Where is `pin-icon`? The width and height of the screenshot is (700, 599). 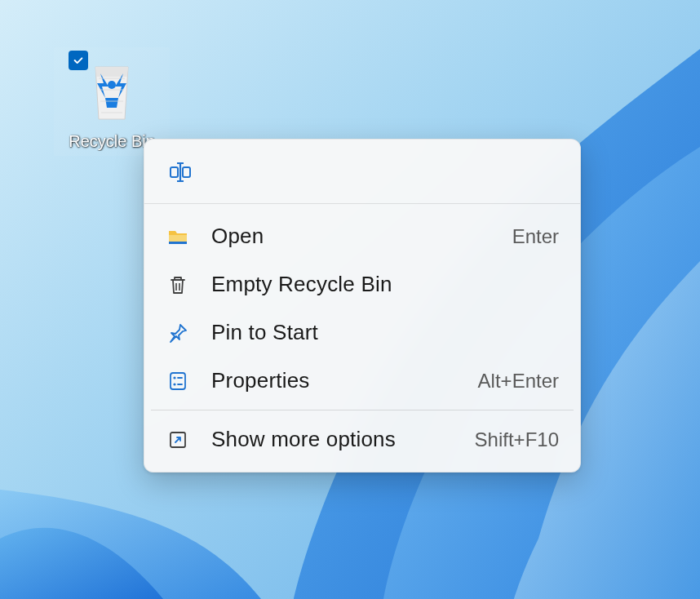 pin-icon is located at coordinates (178, 333).